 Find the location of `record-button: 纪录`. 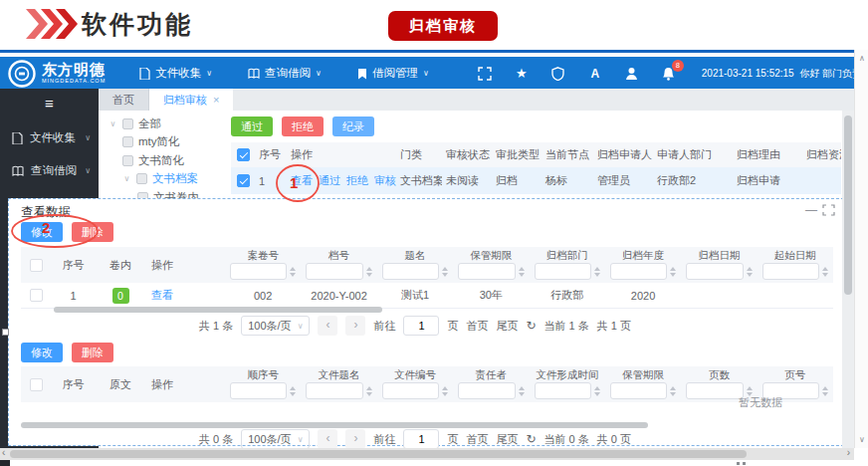

record-button: 纪录 is located at coordinates (353, 126).